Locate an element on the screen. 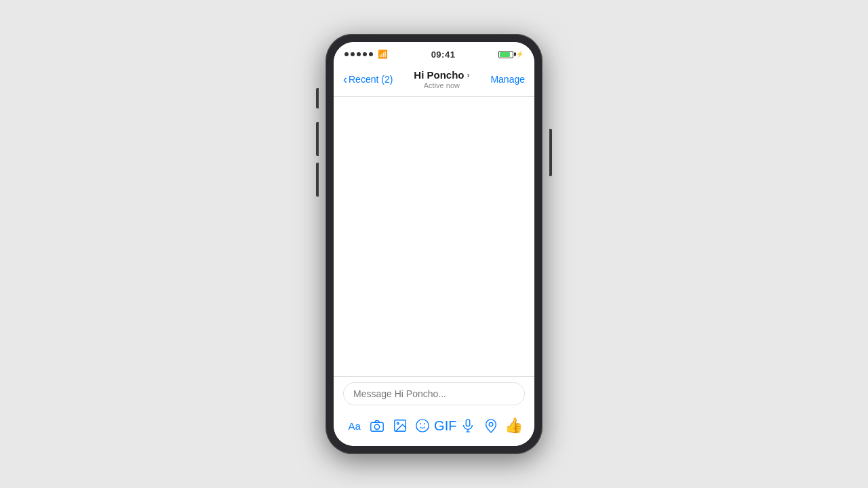 The image size is (868, 488). message-input is located at coordinates (434, 394).